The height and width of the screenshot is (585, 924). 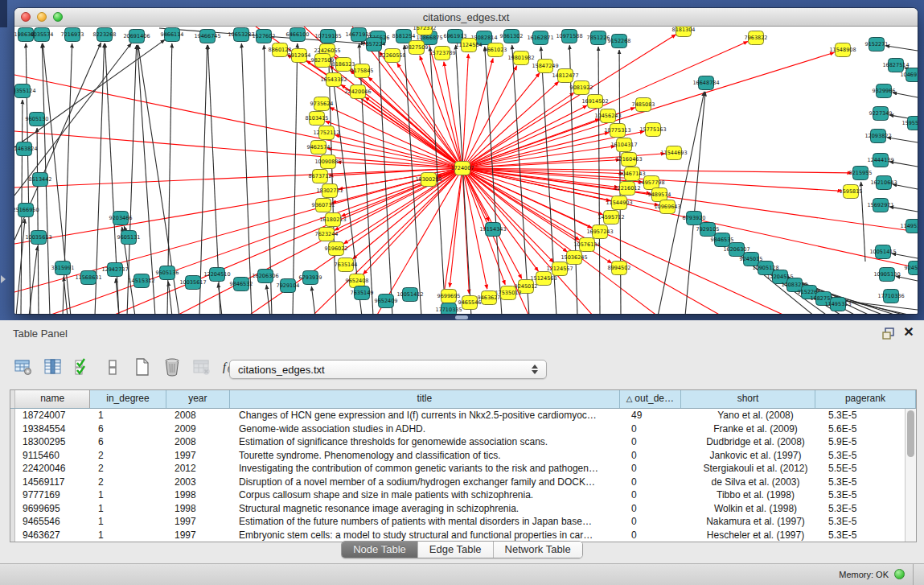 I want to click on cell-short: Franke et al. (2009), so click(x=754, y=430).